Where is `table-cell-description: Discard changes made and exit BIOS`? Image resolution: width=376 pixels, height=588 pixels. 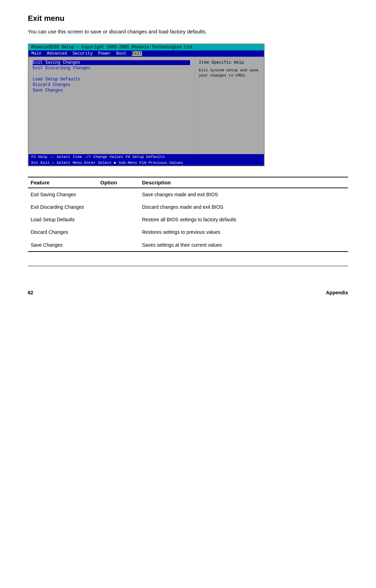 table-cell-description: Discard changes made and exit BIOS is located at coordinates (244, 207).